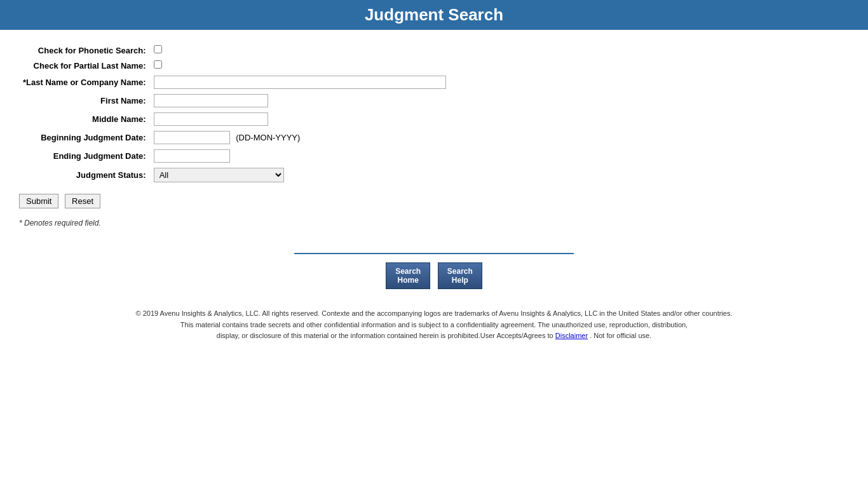 The height and width of the screenshot is (488, 868). I want to click on middle-name-input, so click(211, 119).